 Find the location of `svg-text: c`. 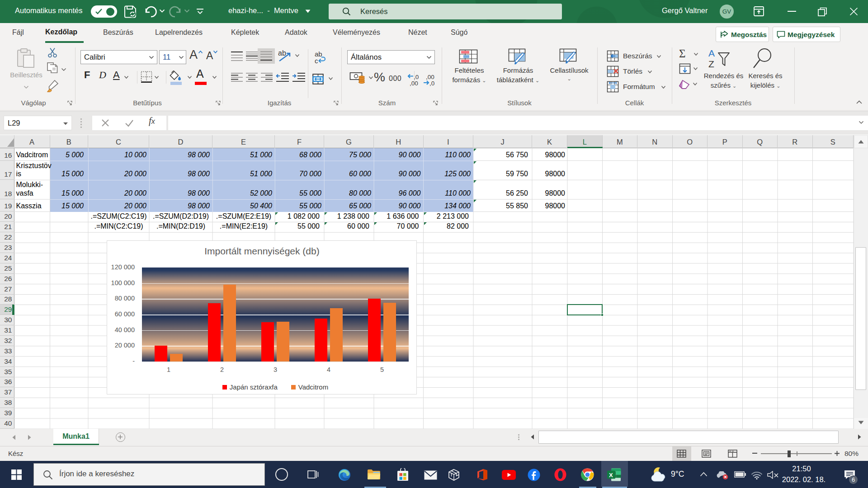

svg-text: c is located at coordinates (316, 61).